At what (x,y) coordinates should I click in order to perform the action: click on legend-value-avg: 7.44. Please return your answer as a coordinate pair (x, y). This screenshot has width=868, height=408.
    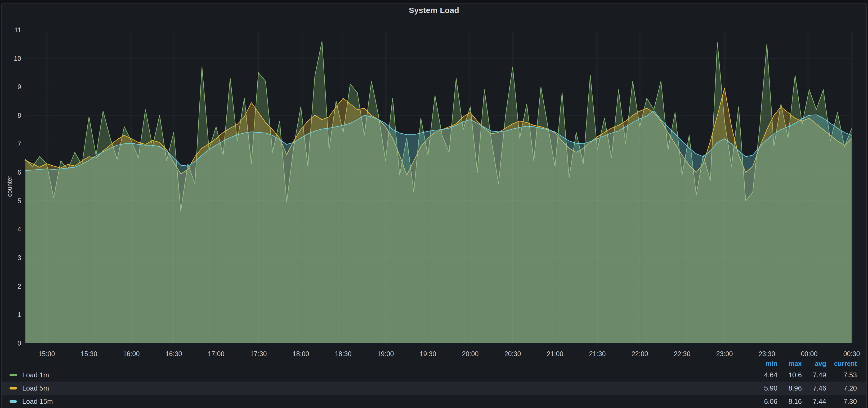
    Looking at the image, I should click on (814, 402).